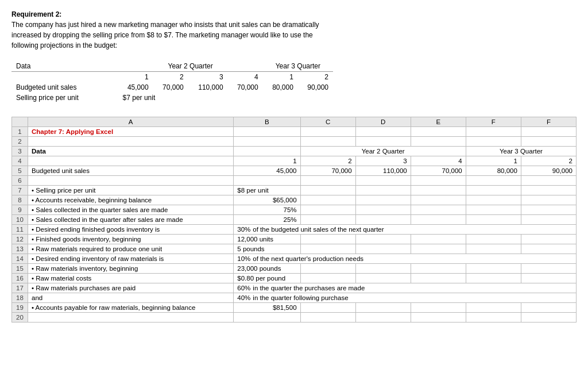 This screenshot has height=380, width=588. Describe the element at coordinates (405, 259) in the screenshot. I see `cell-b-span: 10% of the next quarter's production nee…` at that location.